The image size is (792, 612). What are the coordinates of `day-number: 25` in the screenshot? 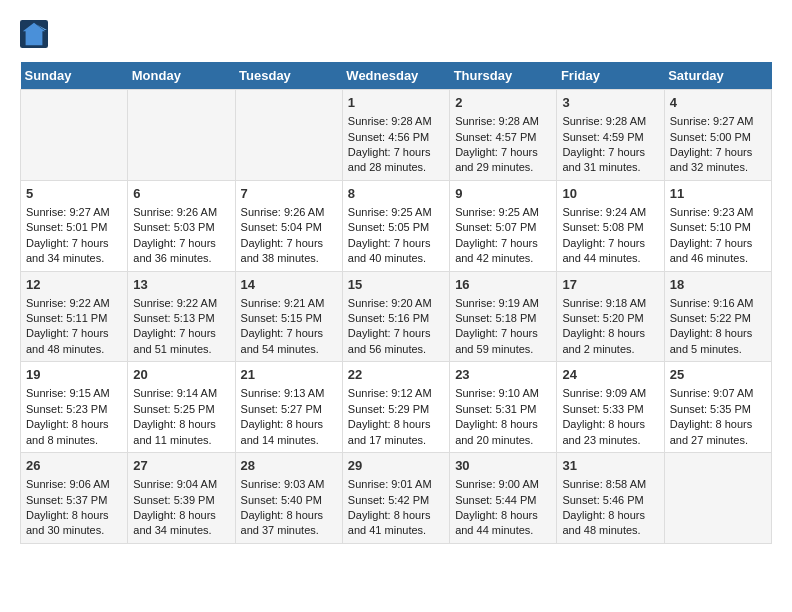 It's located at (718, 375).